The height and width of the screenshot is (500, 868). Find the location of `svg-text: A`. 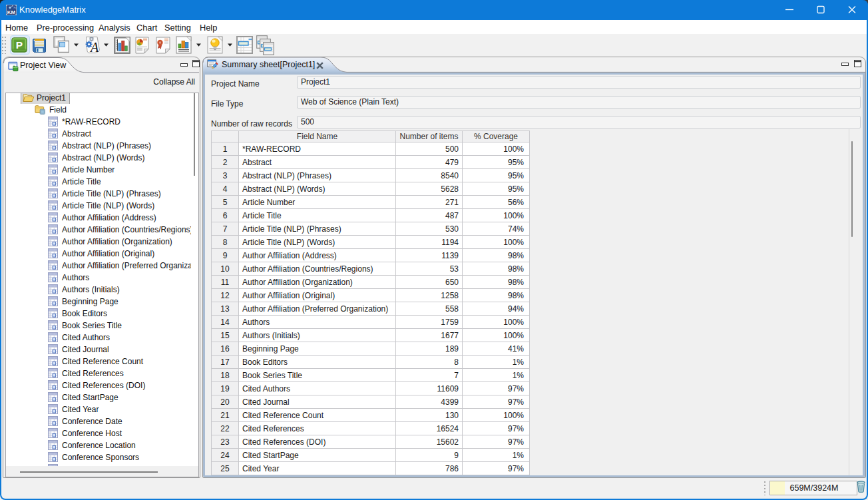

svg-text: A is located at coordinates (95, 47).